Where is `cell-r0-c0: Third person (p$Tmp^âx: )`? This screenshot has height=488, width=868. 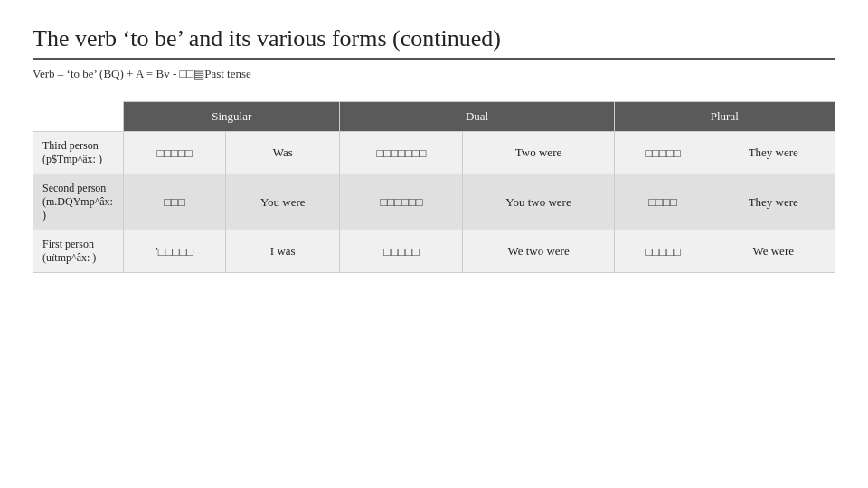 cell-r0-c0: Third person (p$Tmp^âx: ) is located at coordinates (79, 154).